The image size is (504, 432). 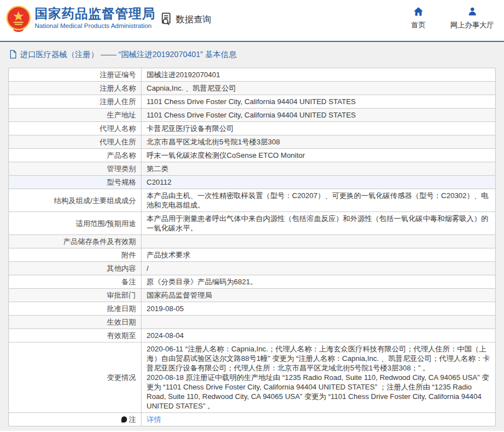 I want to click on row-value: 北京市昌平区龙域北街5号院1号楼3层308, so click(x=319, y=142).